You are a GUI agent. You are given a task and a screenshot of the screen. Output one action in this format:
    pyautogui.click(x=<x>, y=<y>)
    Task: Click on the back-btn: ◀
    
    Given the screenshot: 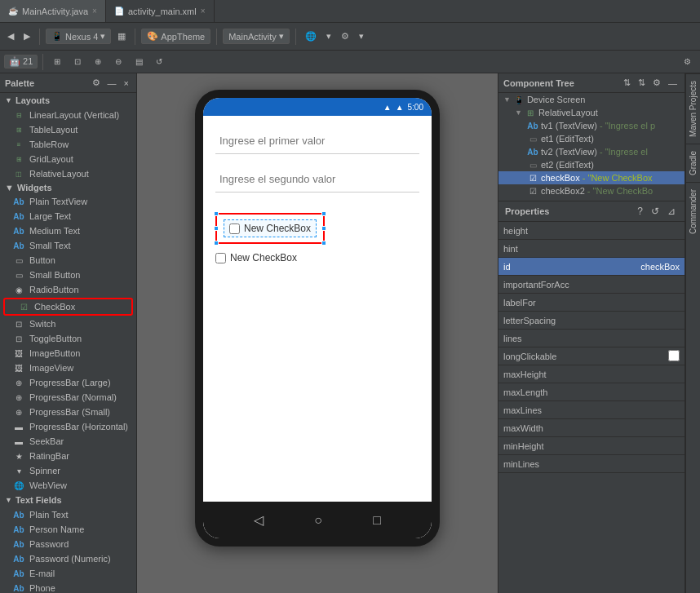 What is the action you would take?
    pyautogui.click(x=11, y=36)
    